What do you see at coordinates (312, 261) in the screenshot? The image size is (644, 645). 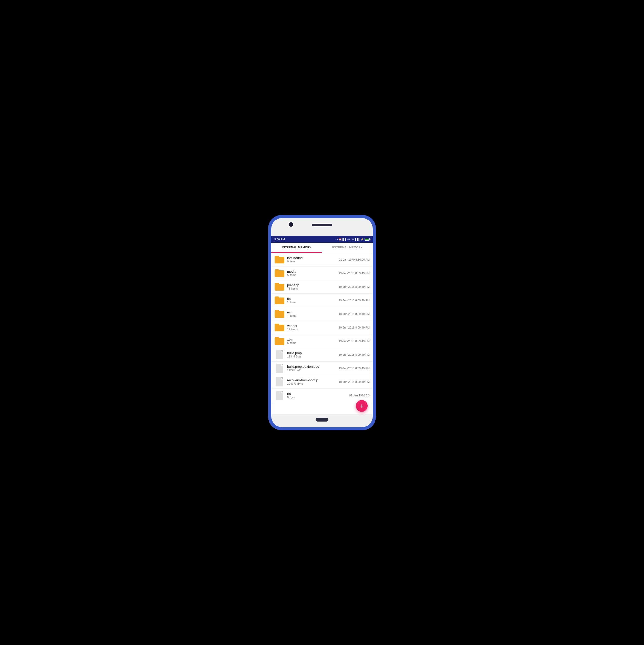 I see `file-meta: 0 item` at bounding box center [312, 261].